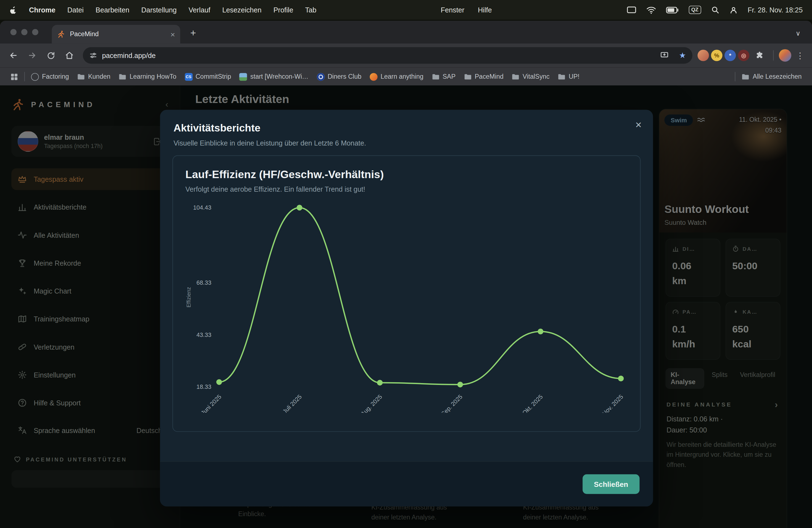 This screenshot has width=812, height=528. Describe the element at coordinates (453, 10) in the screenshot. I see `menu-fenster: Fenster` at that location.